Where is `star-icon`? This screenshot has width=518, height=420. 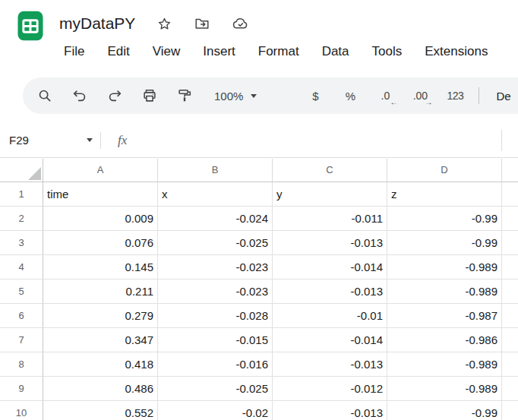 star-icon is located at coordinates (164, 24).